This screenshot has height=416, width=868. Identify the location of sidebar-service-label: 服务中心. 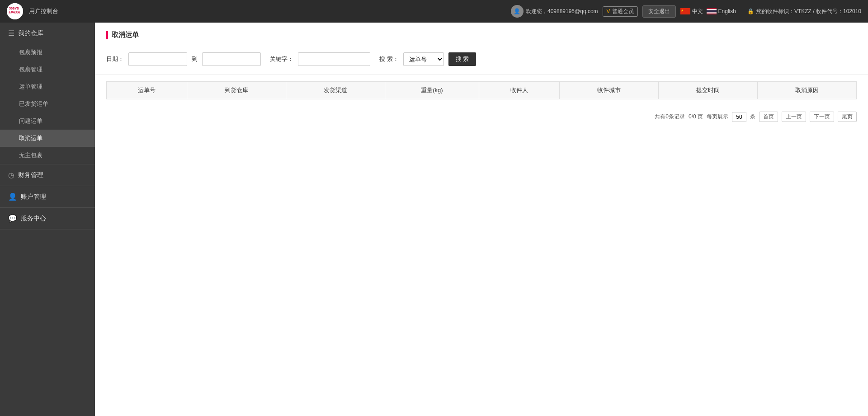
(33, 219).